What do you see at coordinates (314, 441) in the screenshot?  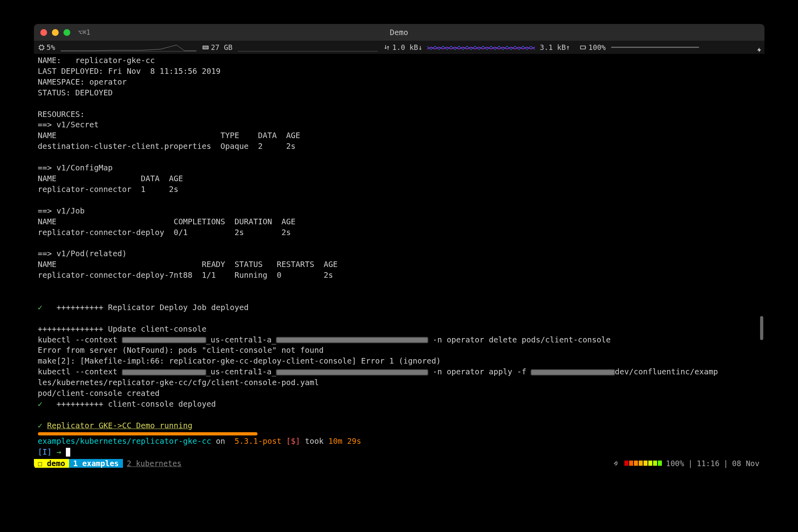 I see `prompt-took-label: took` at bounding box center [314, 441].